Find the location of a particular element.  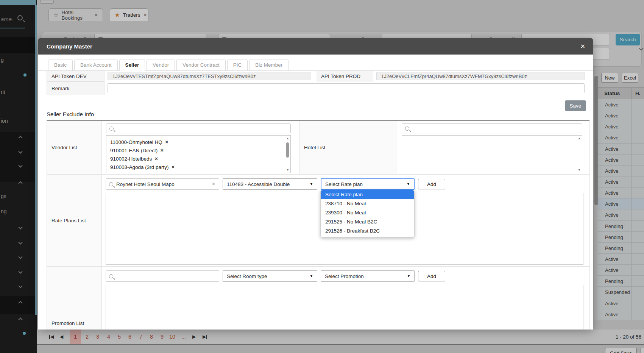

tab-basic: Basic is located at coordinates (61, 65).